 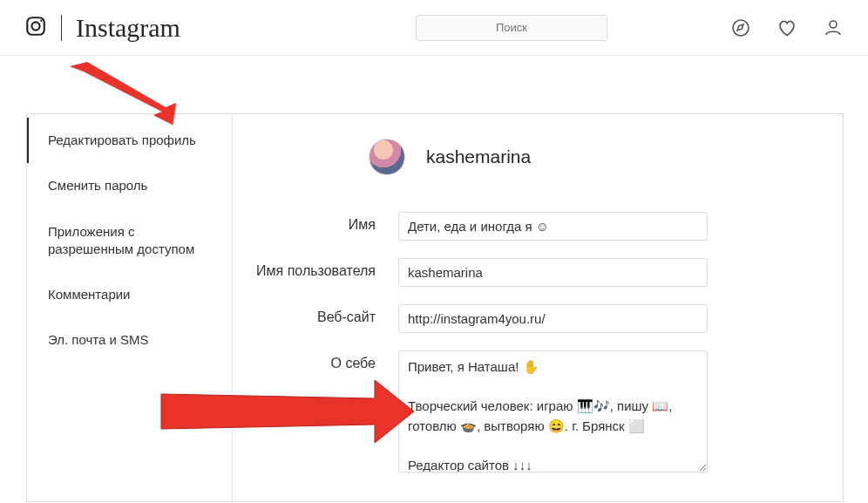 What do you see at coordinates (741, 28) in the screenshot?
I see `explore-icon` at bounding box center [741, 28].